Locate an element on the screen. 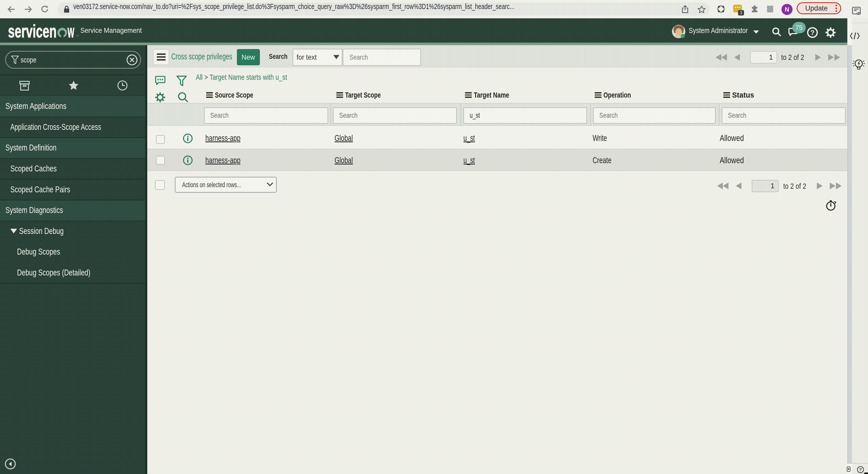  svg-text: w is located at coordinates (71, 31).